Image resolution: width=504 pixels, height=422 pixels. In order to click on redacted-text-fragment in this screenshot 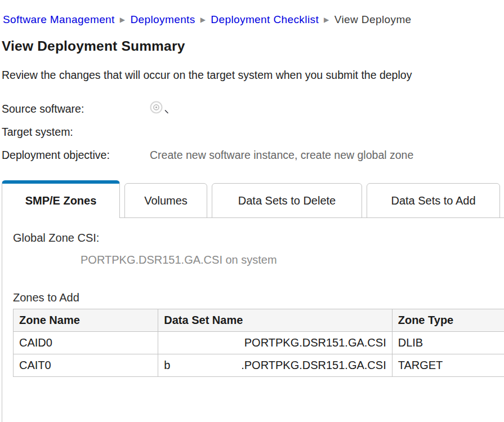, I will do `click(167, 110)`.